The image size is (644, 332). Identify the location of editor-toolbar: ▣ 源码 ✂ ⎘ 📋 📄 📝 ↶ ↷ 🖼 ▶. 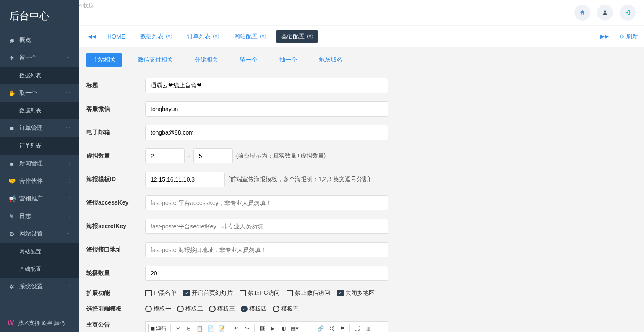
(267, 327).